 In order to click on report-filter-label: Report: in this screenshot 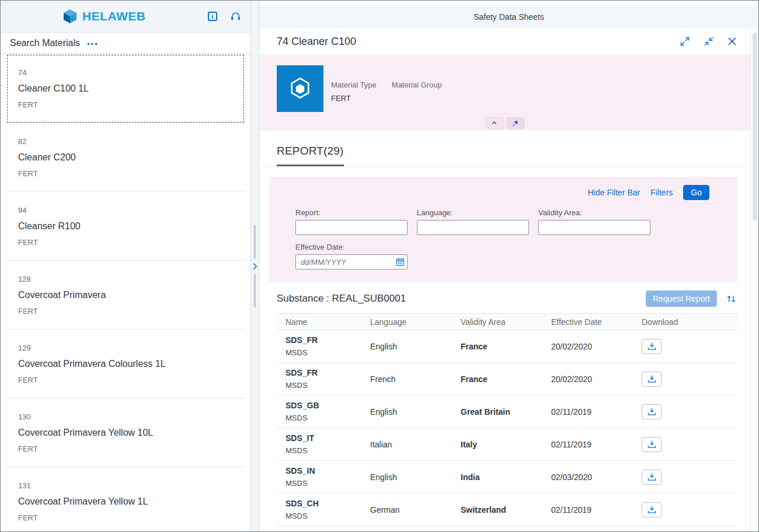, I will do `click(351, 212)`.